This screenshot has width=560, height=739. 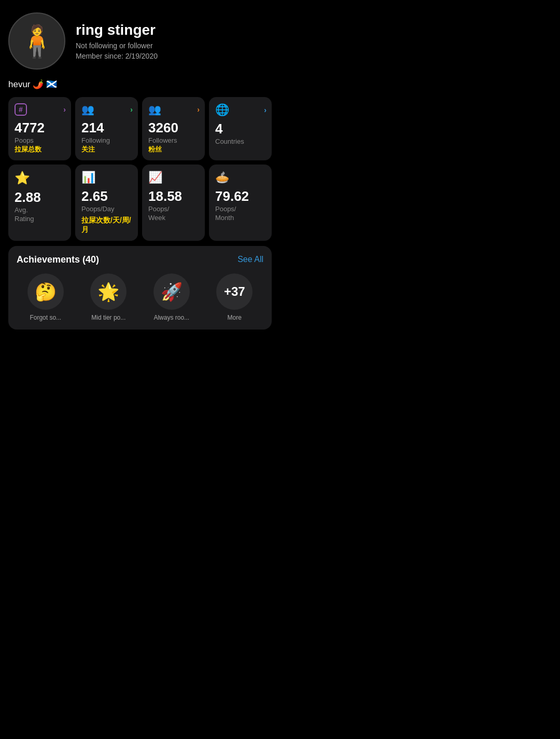 I want to click on stats-row2-section: ⭐ 2.88 Avg.Rating 📊 2.65 Poops/Day 拉屎次数/…, so click(x=140, y=202).